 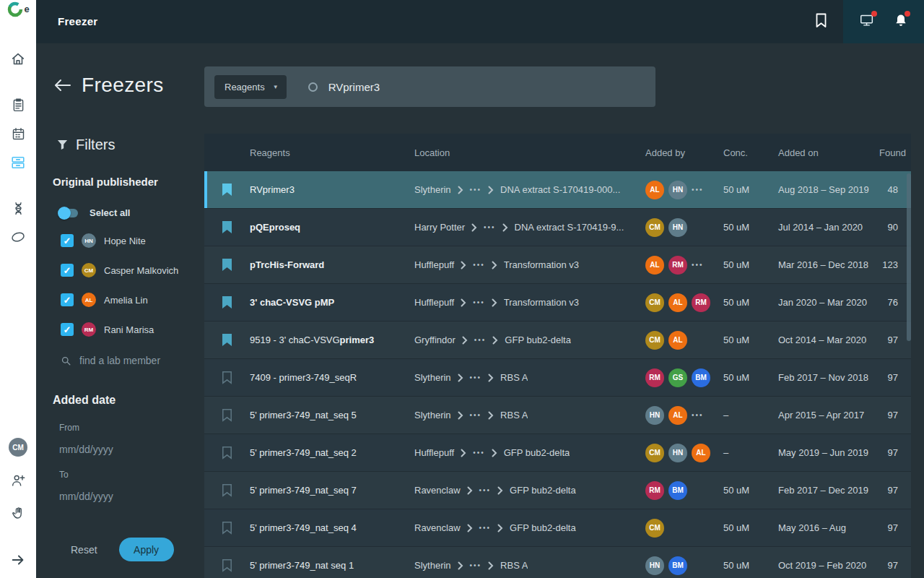 What do you see at coordinates (113, 496) in the screenshot?
I see `date-to-input` at bounding box center [113, 496].